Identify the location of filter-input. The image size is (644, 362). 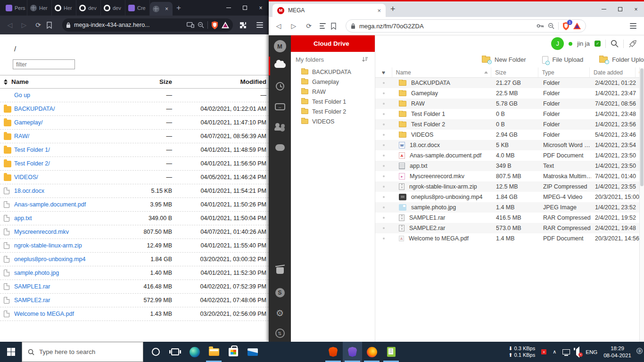
(44, 64).